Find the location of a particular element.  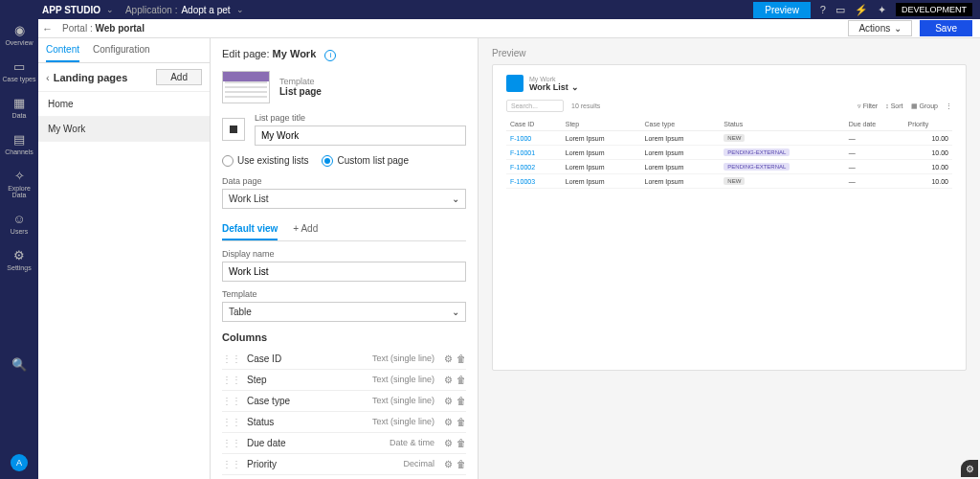

add-page-button: Add is located at coordinates (179, 77).